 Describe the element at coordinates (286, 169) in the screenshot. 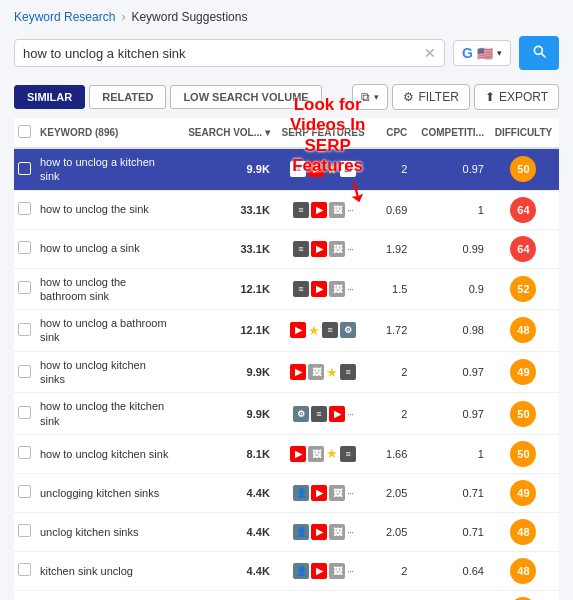

I see `table-row: how to unclog a kitchen sink 9.9K ≡▶★⊞ 2…` at that location.